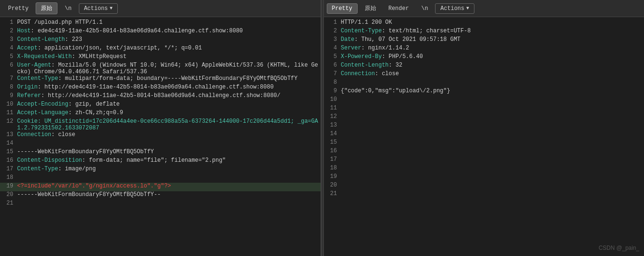 The image size is (644, 256). What do you see at coordinates (8, 79) in the screenshot?
I see `line-number: 7` at bounding box center [8, 79].